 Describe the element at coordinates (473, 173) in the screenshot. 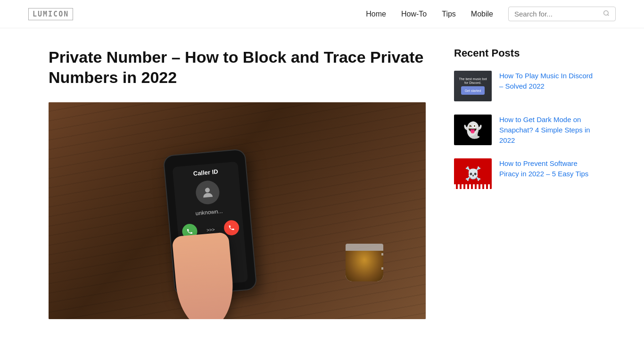

I see `skull-crossbones-icon: ☠️` at that location.